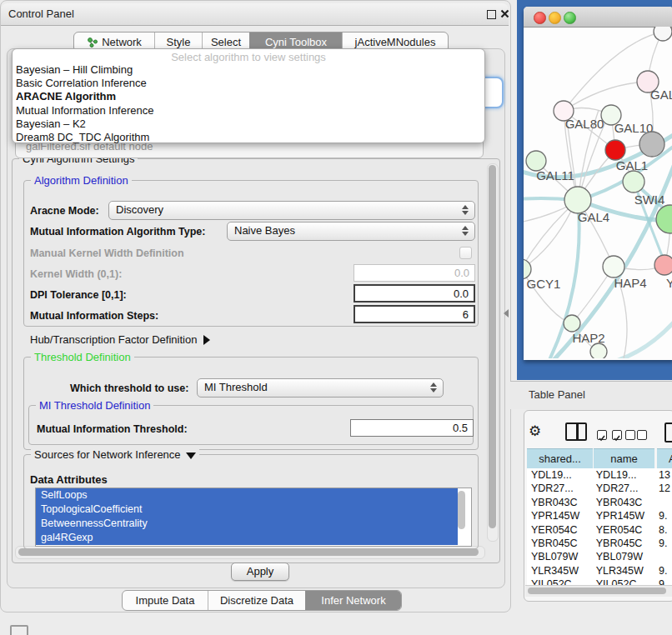 The height and width of the screenshot is (635, 672). I want to click on settings-vertical-scrollbar-thumb, so click(492, 347).